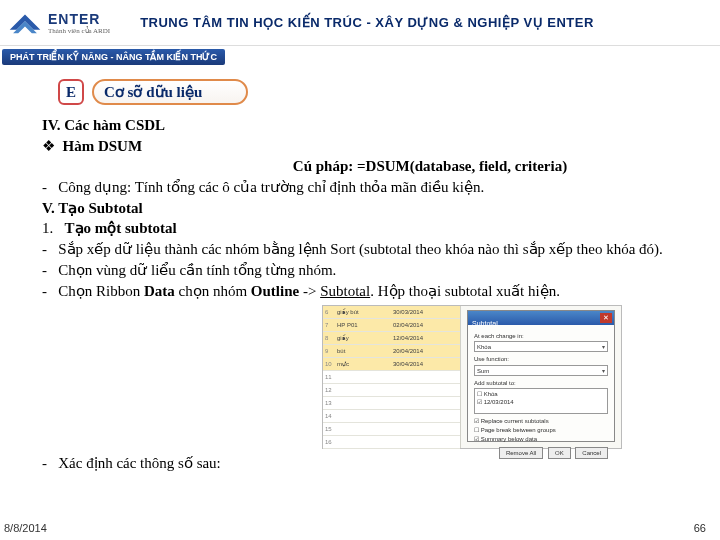  I want to click on table-row: 15, so click(392, 430).